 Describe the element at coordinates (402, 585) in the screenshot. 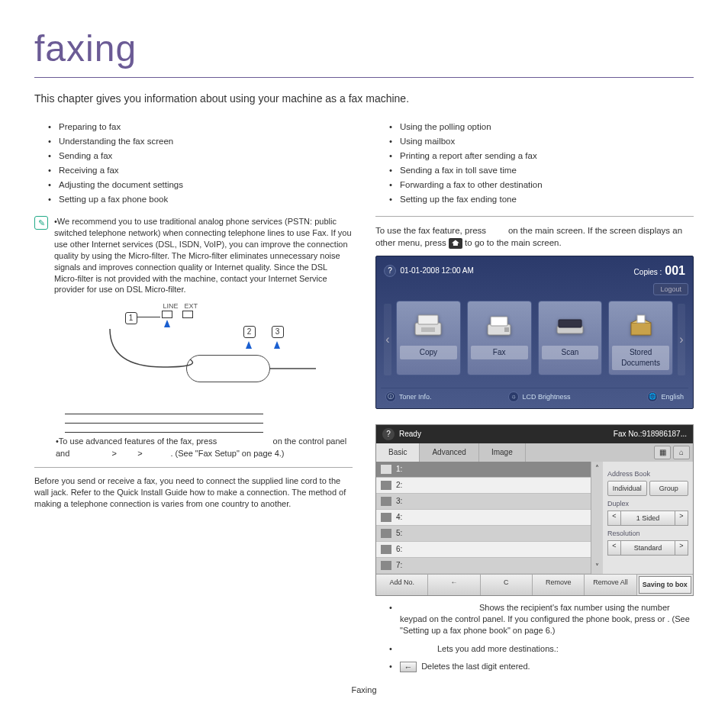

I see `add-number-button: Add No.` at that location.